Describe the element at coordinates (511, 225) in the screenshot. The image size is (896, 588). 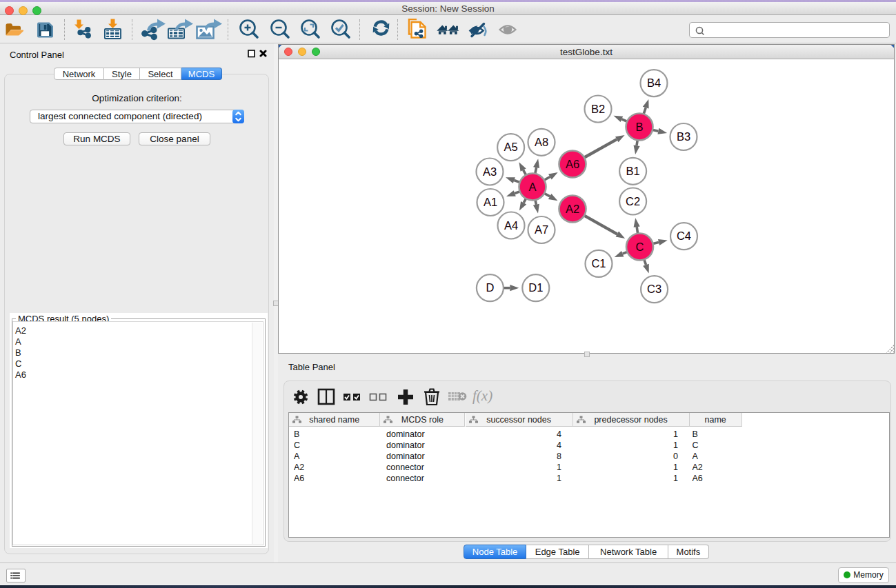
I see `svg-text: A4` at that location.